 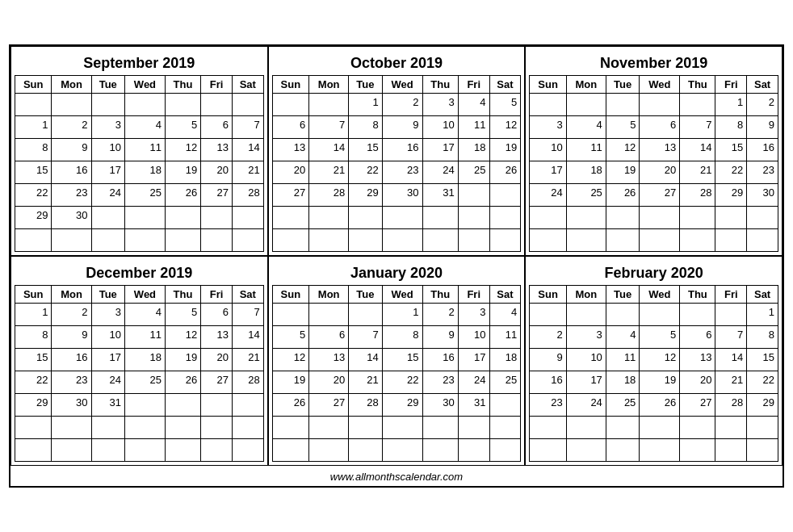 What do you see at coordinates (140, 150) in the screenshot?
I see `week-row: 891011121314` at bounding box center [140, 150].